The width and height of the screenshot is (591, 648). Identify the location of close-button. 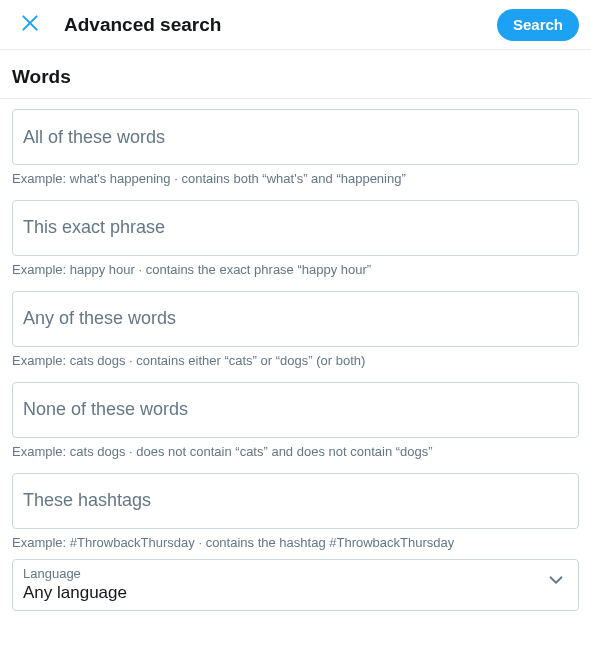
(30, 25).